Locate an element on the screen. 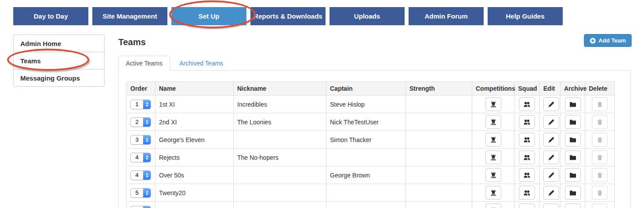 This screenshot has height=208, width=644. table-row: 22nd XIThe LooniesNick TheTestUser is located at coordinates (371, 122).